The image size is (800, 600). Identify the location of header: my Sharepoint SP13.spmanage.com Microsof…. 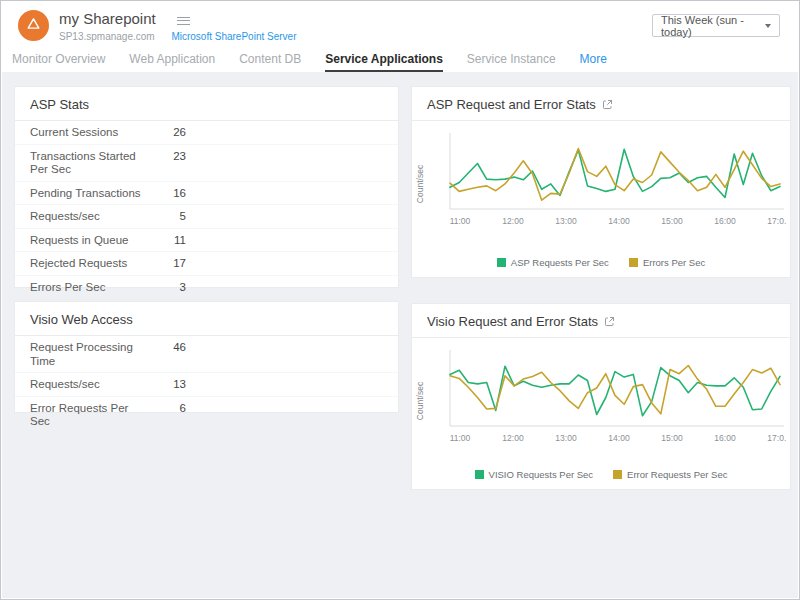
(400, 24).